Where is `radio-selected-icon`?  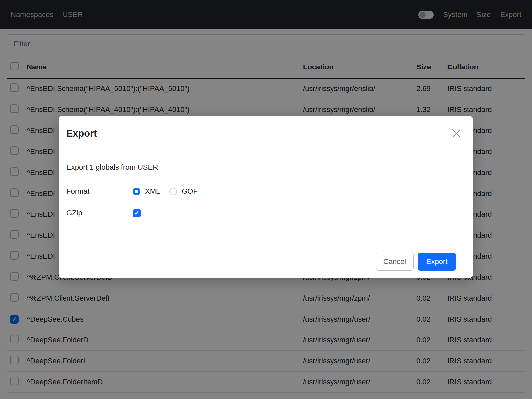
radio-selected-icon is located at coordinates (136, 192).